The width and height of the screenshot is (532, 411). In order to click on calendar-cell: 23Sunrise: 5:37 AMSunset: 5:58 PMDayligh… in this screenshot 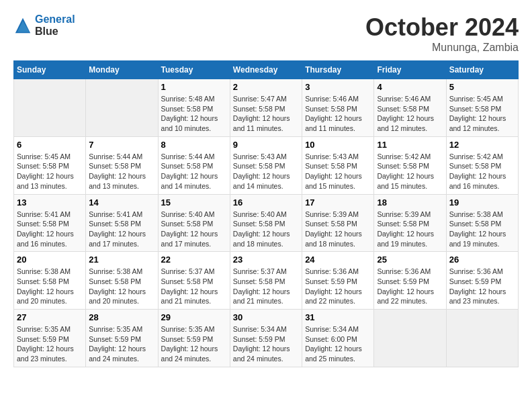, I will do `click(266, 281)`.